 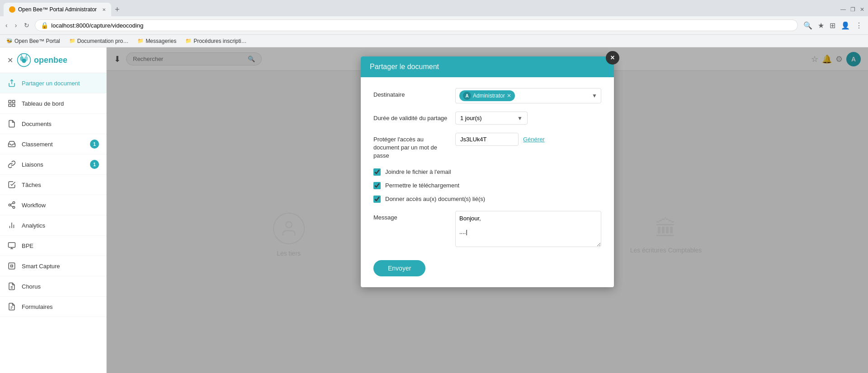 I want to click on password-input, so click(x=487, y=139).